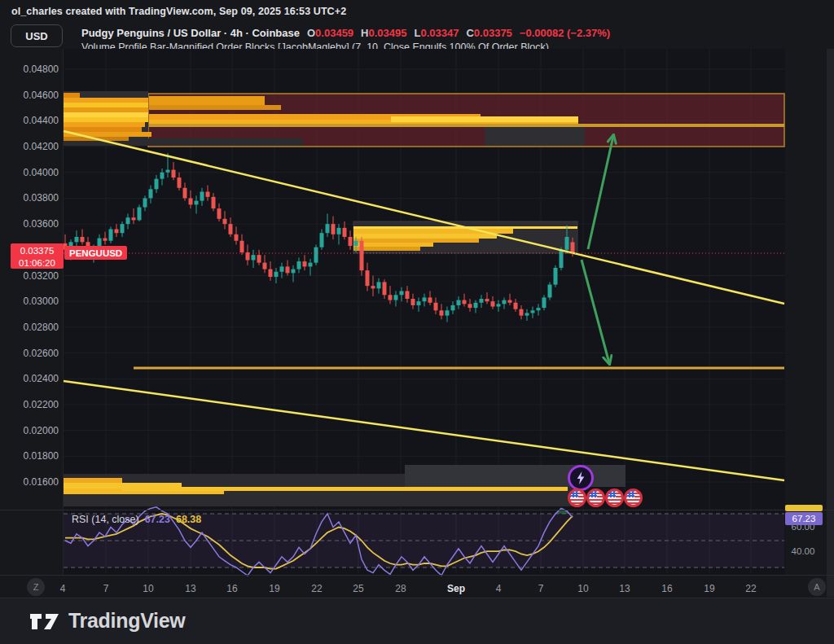  I want to click on attribution-text: ol_charles created with TradingView.com,…, so click(179, 11).